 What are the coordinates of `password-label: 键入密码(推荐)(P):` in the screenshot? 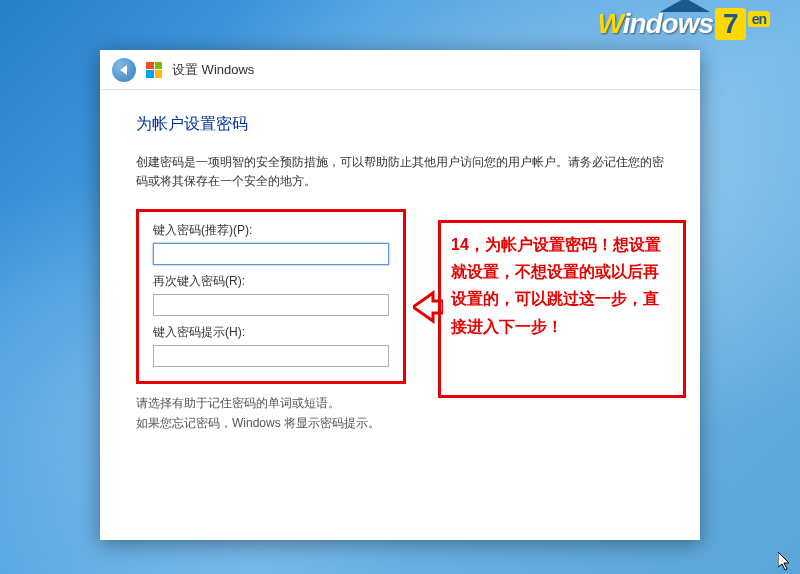 It's located at (271, 230).